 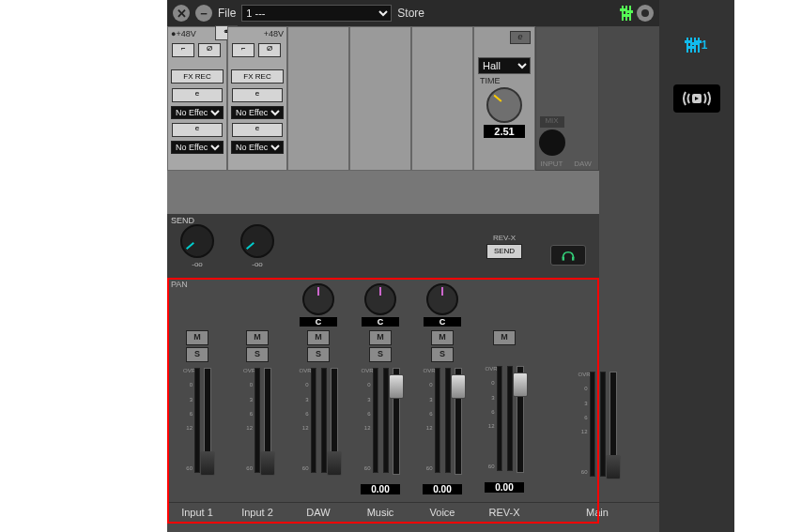 I want to click on revx-label: REV-X, so click(x=504, y=238).